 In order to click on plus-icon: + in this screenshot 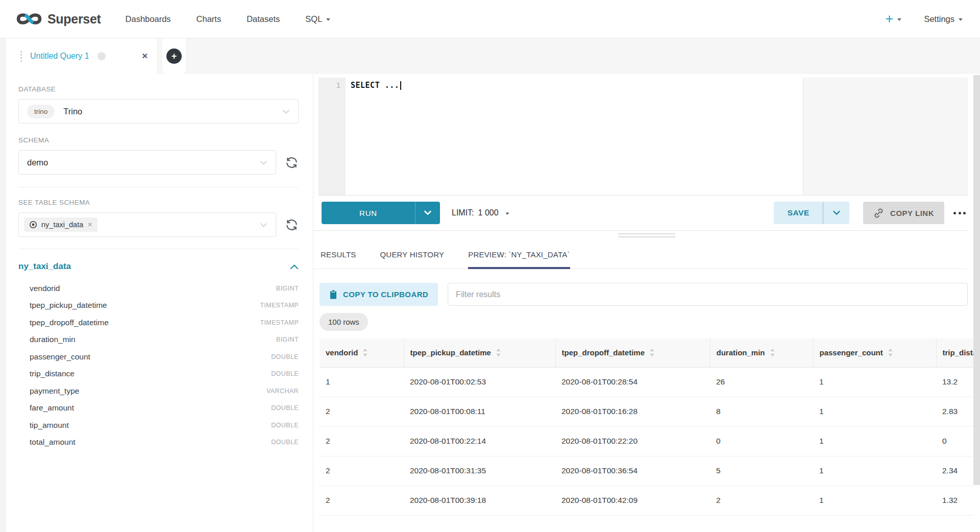, I will do `click(890, 19)`.